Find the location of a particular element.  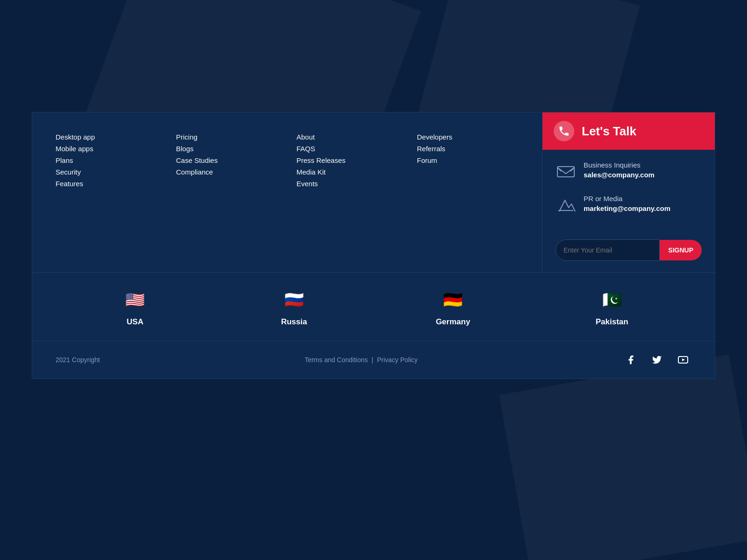

phone-icon-circle is located at coordinates (564, 131).